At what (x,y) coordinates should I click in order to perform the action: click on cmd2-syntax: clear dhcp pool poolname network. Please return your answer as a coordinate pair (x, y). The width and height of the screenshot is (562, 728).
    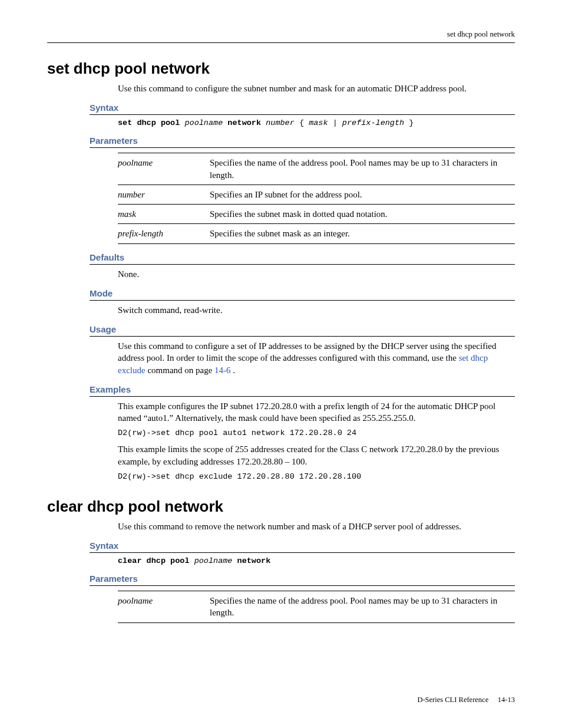
    Looking at the image, I should click on (316, 561).